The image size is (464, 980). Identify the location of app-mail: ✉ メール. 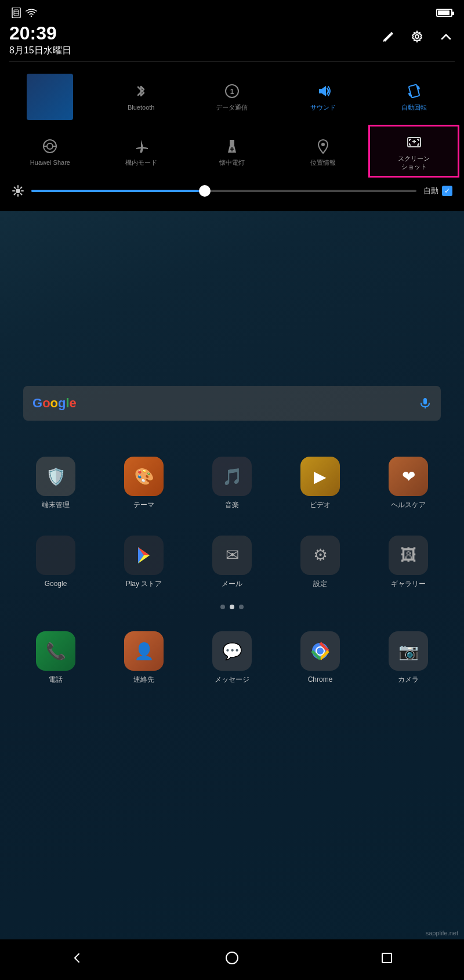
(232, 562).